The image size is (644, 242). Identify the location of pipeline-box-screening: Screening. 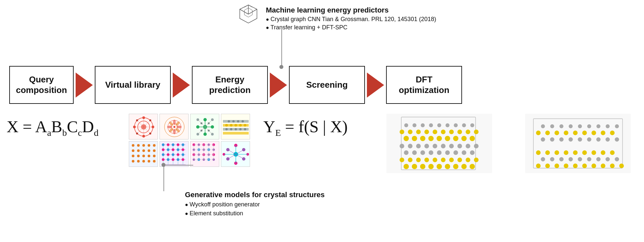
(327, 85).